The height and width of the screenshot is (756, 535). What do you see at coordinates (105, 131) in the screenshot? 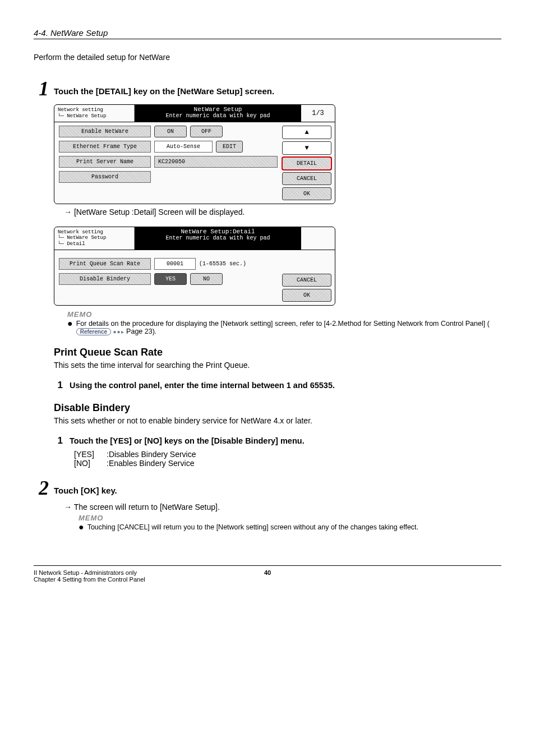
I see `enable-netware-label: Enable NetWare` at bounding box center [105, 131].